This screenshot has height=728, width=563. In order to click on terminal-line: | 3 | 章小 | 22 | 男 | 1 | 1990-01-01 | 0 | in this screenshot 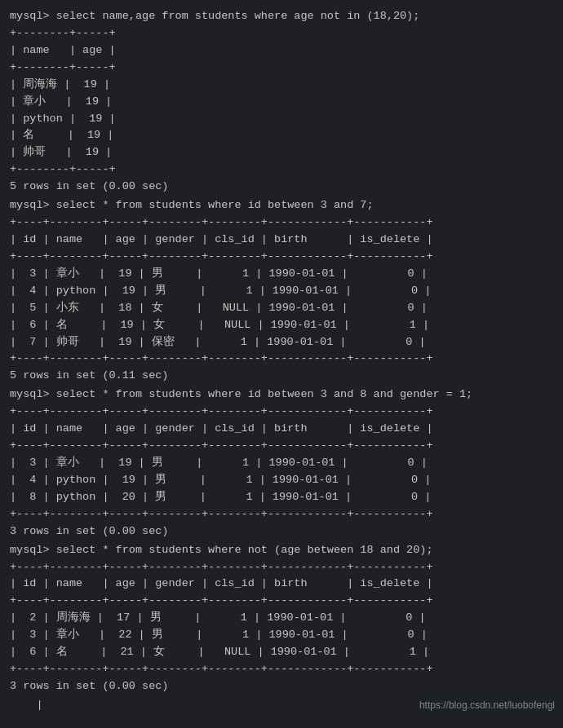, I will do `click(282, 636)`.